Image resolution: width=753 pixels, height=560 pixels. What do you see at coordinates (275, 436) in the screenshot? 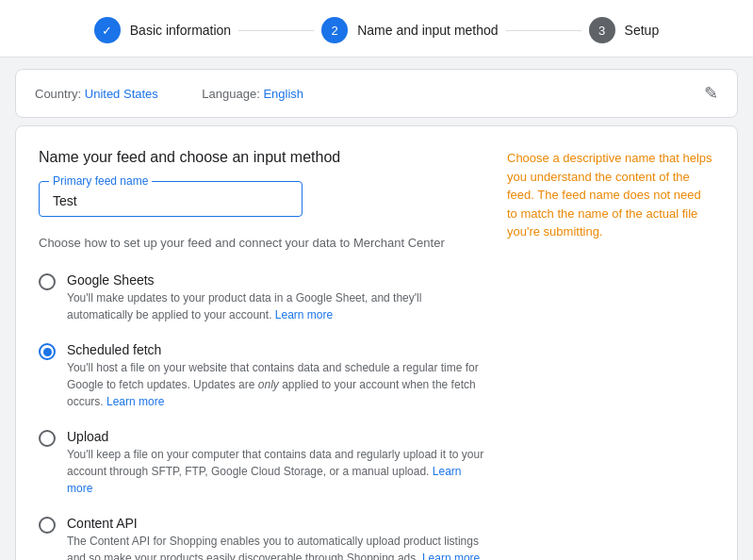
I see `radio-title-upload: Upload` at bounding box center [275, 436].